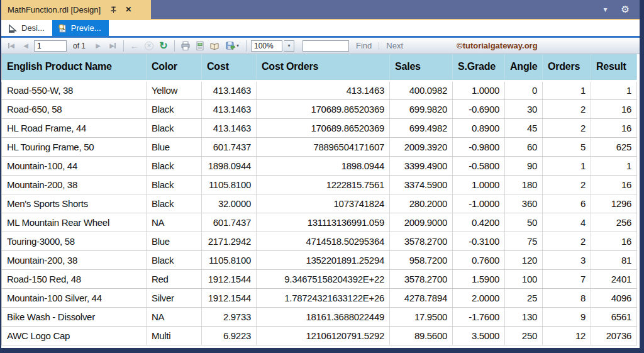 The height and width of the screenshot is (353, 644). I want to click on column-header: Cost Orders, so click(323, 67).